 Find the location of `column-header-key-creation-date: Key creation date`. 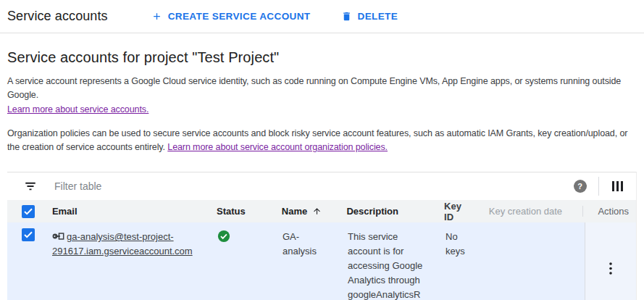

column-header-key-creation-date: Key creation date is located at coordinates (532, 212).